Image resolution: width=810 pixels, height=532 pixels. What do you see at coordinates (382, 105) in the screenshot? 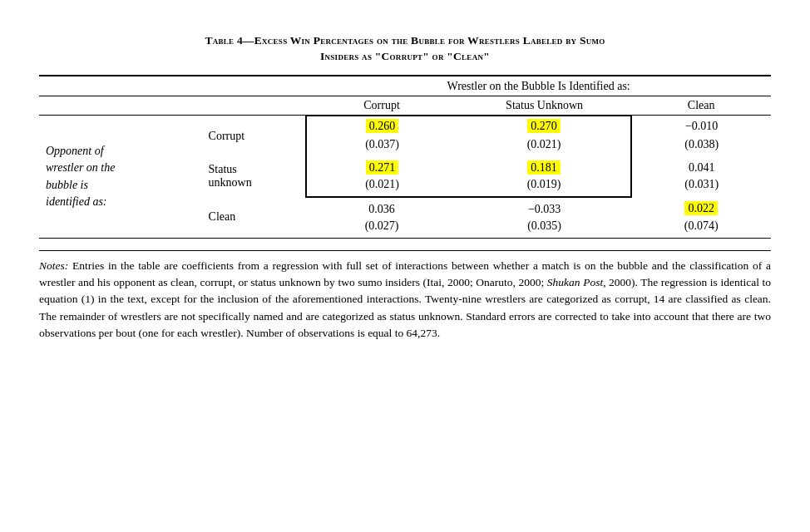
I see `col-corrupt-header: Corrupt` at bounding box center [382, 105].